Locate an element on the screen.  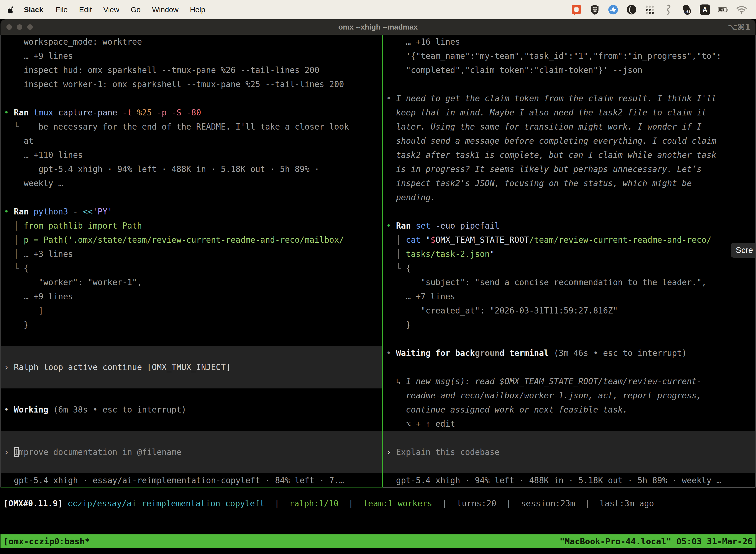
text-segment: " is located at coordinates (492, 254).